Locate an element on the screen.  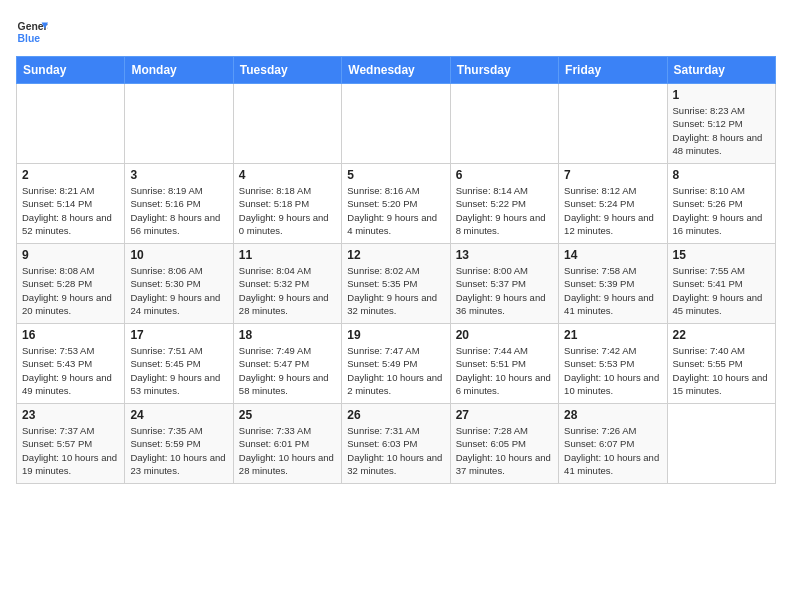
day-number: 10 is located at coordinates (178, 255).